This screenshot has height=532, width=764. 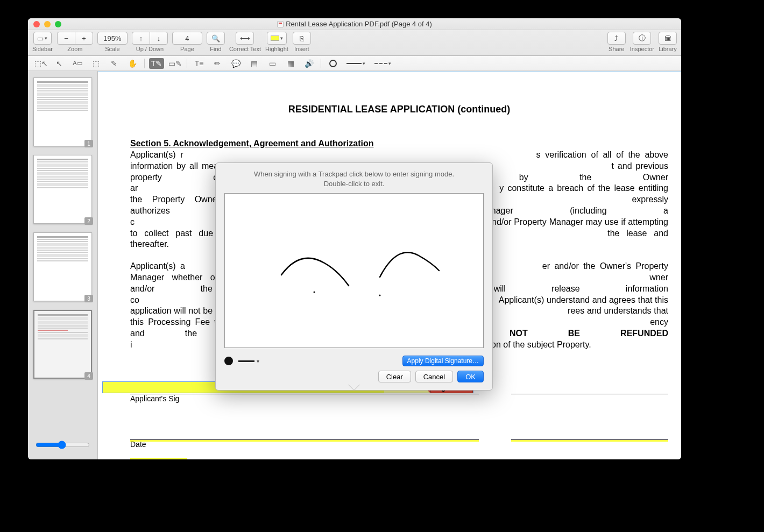 What do you see at coordinates (84, 38) in the screenshot?
I see `zoom-in-button: +` at bounding box center [84, 38].